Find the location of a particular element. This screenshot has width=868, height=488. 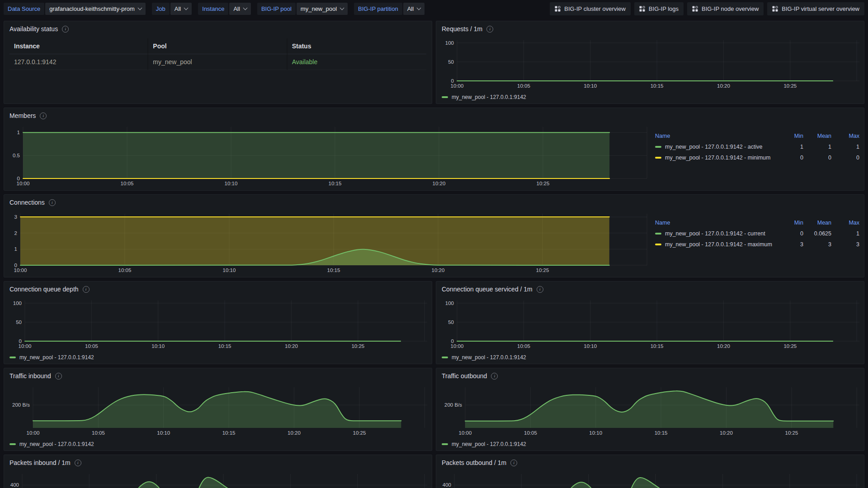

panel-title: Requests / 1m is located at coordinates (462, 29).